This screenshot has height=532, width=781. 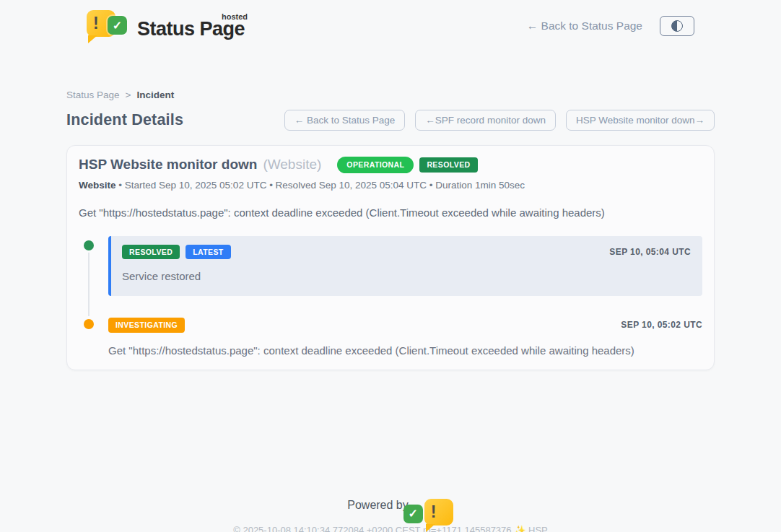 I want to click on check-icon: ✓, so click(x=117, y=25).